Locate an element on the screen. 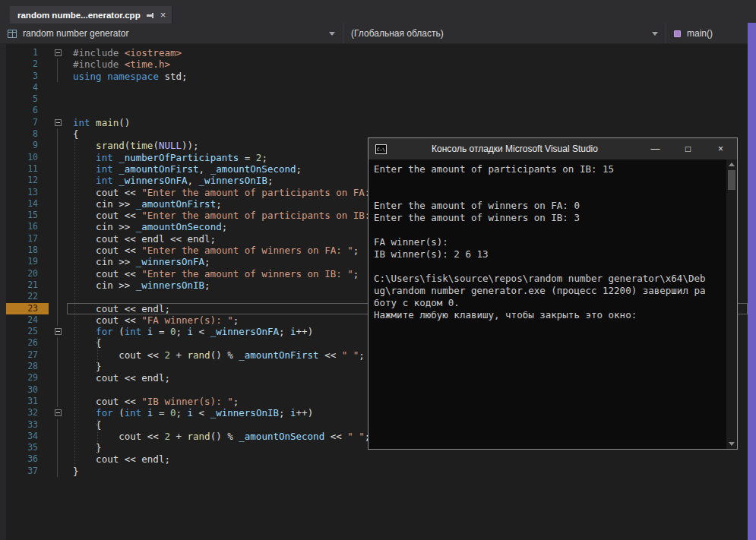 This screenshot has height=540, width=756. line-number: 21 is located at coordinates (27, 286).